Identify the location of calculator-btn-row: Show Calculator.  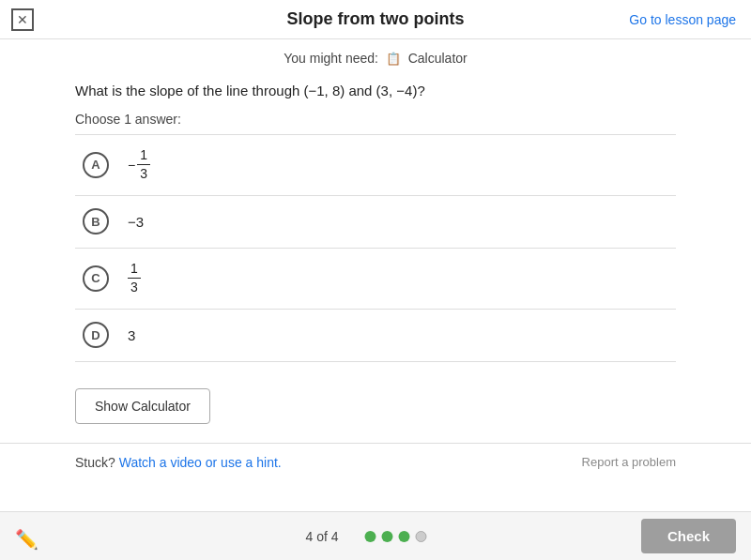
(376, 406).